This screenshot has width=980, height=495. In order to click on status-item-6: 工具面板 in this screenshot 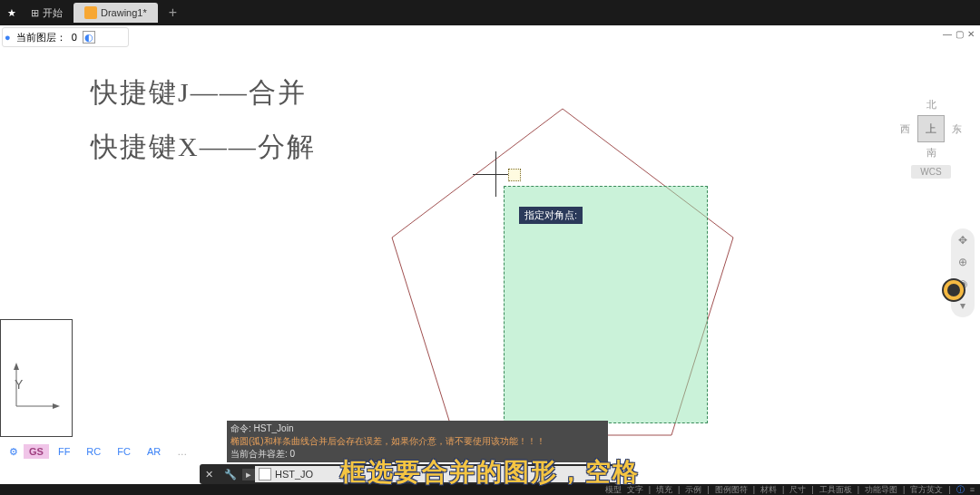, I will do `click(836, 490)`.